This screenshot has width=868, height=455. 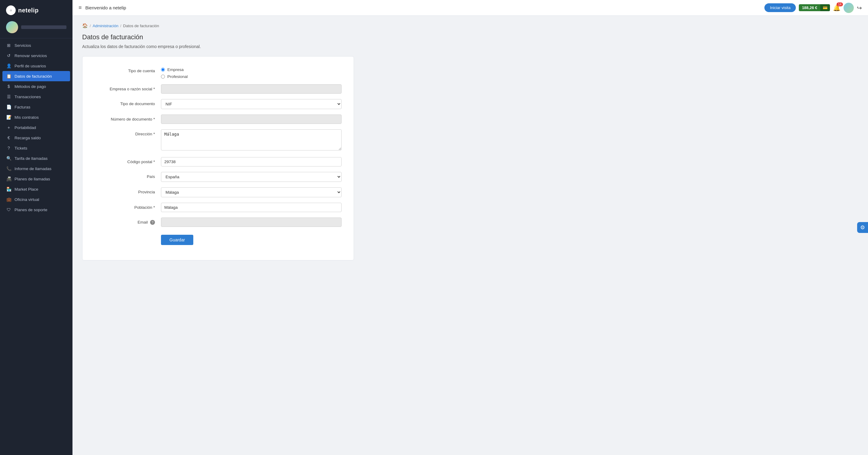 I want to click on notifications-button: 🔔 14, so click(x=837, y=8).